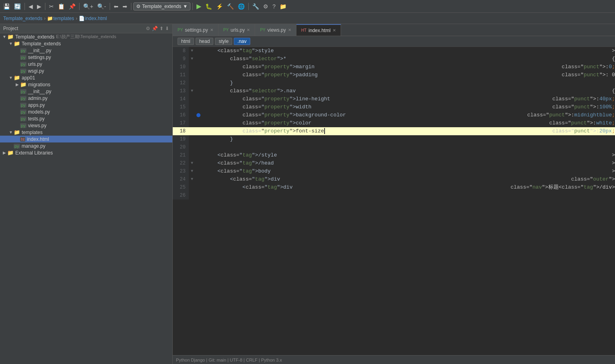 The width and height of the screenshot is (615, 364). I want to click on sidebar-settings-icon: ⚙, so click(148, 28).